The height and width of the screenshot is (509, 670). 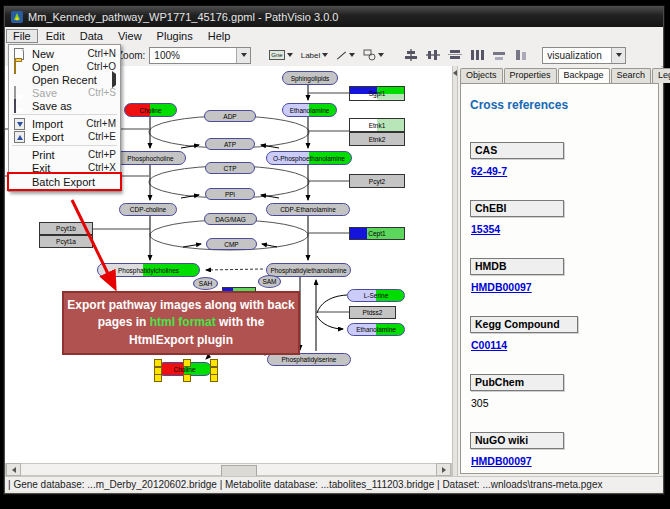 What do you see at coordinates (325, 55) in the screenshot?
I see `label-dropdown-arrow-icon` at bounding box center [325, 55].